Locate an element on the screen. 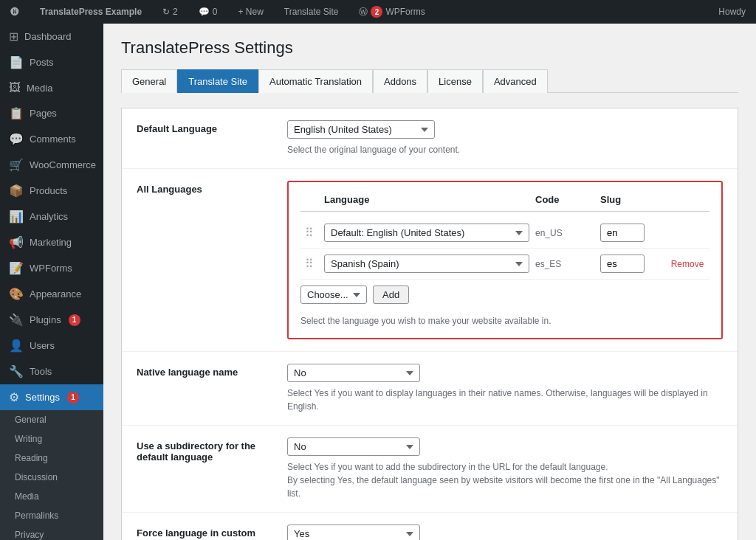 The width and height of the screenshot is (756, 540). default-language-desc: Select the original language of your con… is located at coordinates (505, 150).